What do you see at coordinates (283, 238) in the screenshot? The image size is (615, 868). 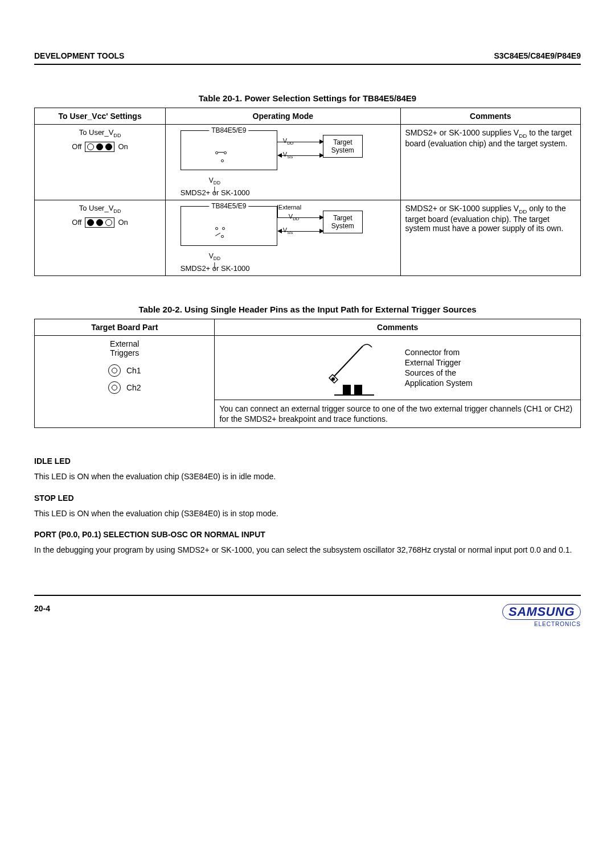 I see `opmode-diagram: TB84E5/E9 External Target System VDD` at bounding box center [283, 238].